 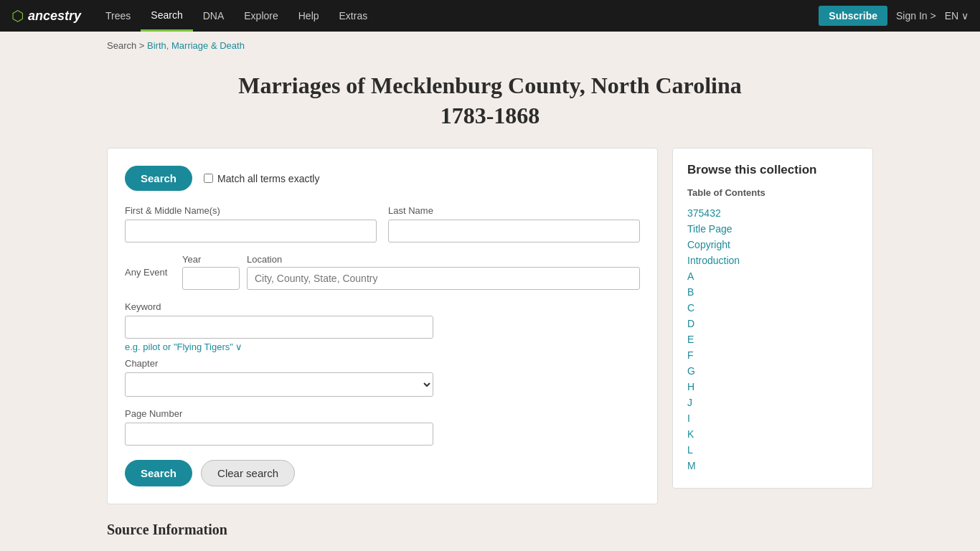 What do you see at coordinates (17, 16) in the screenshot?
I see `ancestry-logo-icon: ⬡` at bounding box center [17, 16].